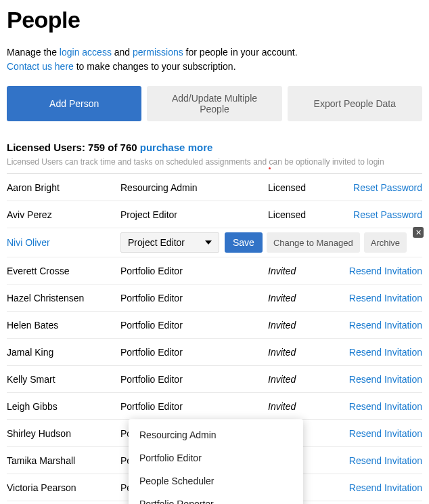 The image size is (429, 504). What do you see at coordinates (214, 352) in the screenshot?
I see `table-row: Jamal KingPortfolio EditorInvitedResend …` at bounding box center [214, 352].